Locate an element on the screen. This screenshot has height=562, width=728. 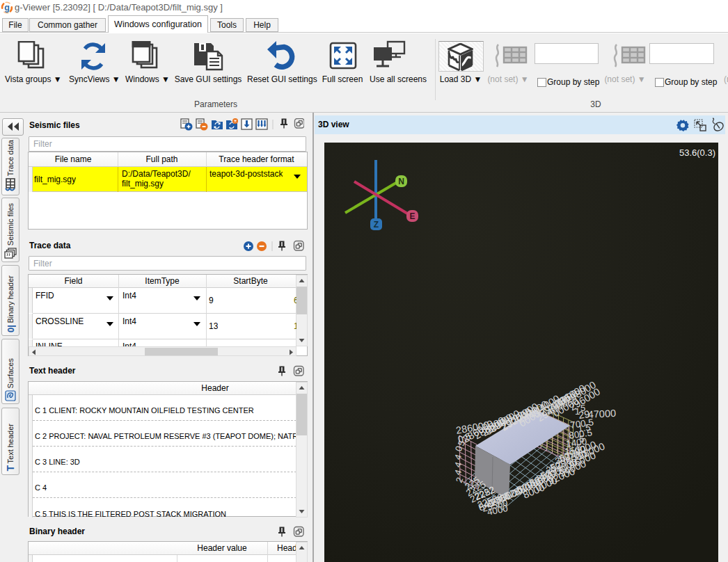
svg-text: E is located at coordinates (412, 216).